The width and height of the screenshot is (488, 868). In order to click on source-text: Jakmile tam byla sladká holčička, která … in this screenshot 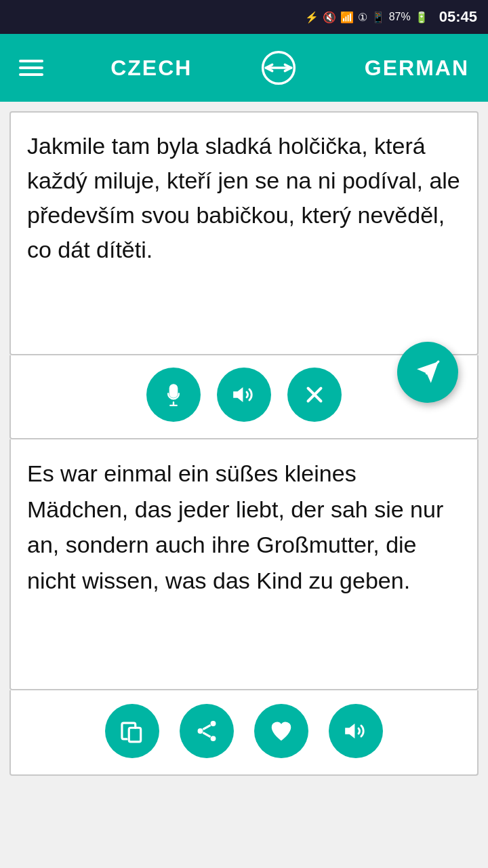, I will do `click(244, 198)`.